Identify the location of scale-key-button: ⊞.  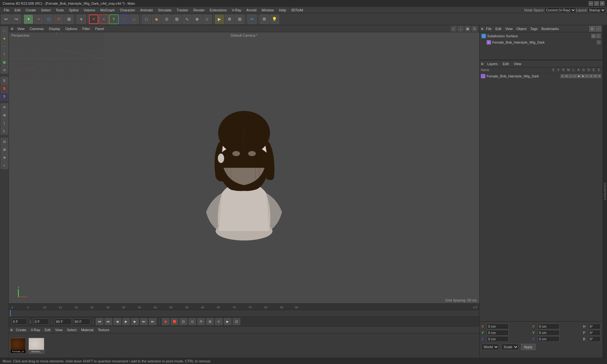
(210, 322).